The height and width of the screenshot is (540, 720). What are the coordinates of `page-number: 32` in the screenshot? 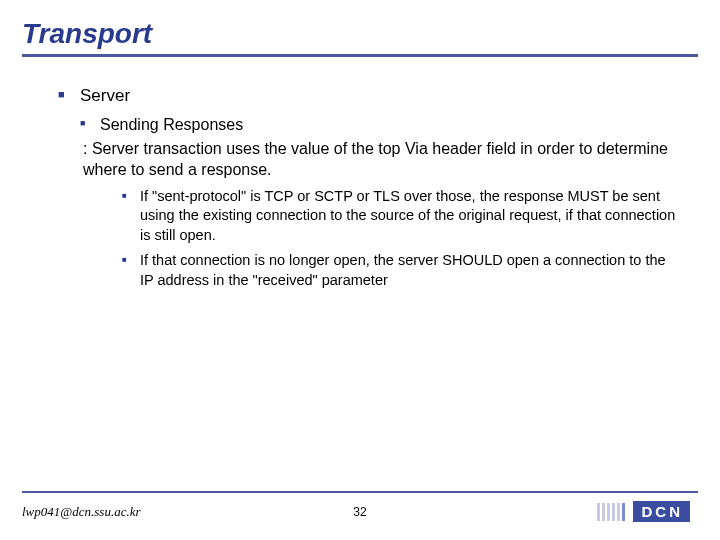 It's located at (360, 512).